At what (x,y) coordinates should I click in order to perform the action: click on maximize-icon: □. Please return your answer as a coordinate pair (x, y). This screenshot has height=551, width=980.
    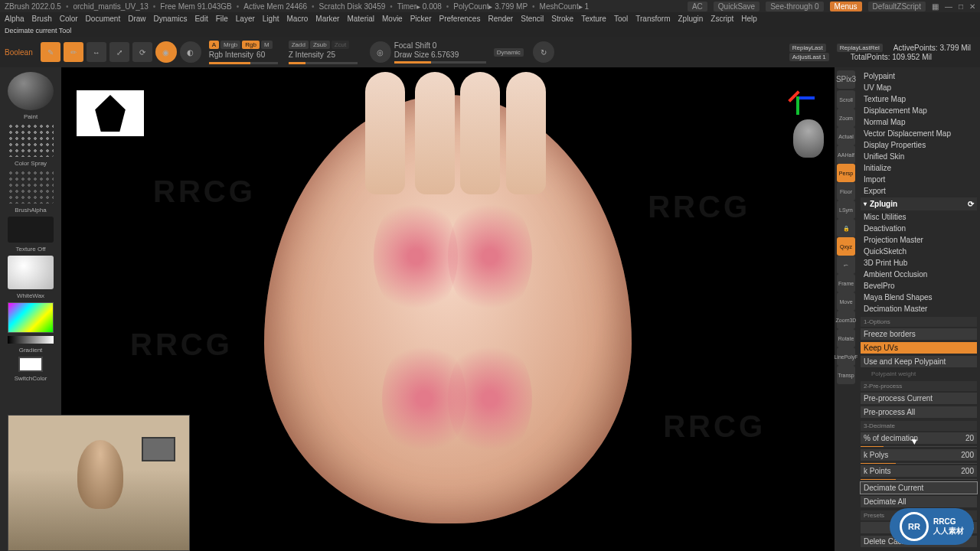
    Looking at the image, I should click on (961, 6).